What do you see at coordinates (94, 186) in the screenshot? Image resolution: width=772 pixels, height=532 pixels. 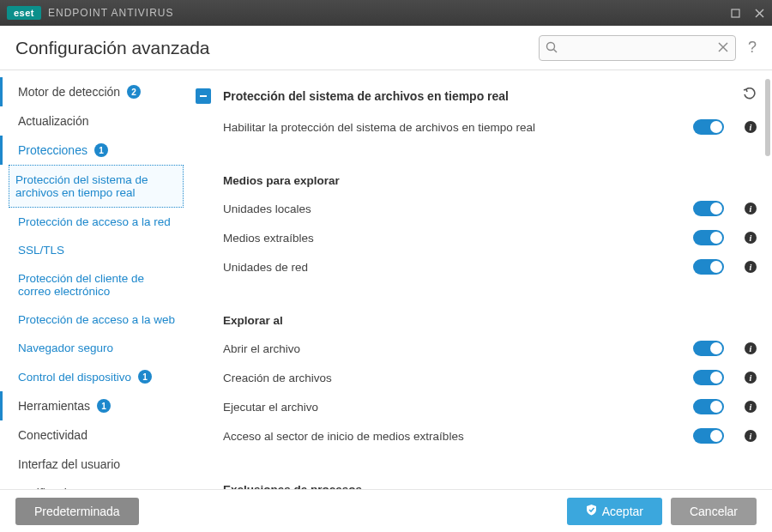 I see `sidebar-item-label: Protección del sistema de archivos en ti…` at bounding box center [94, 186].